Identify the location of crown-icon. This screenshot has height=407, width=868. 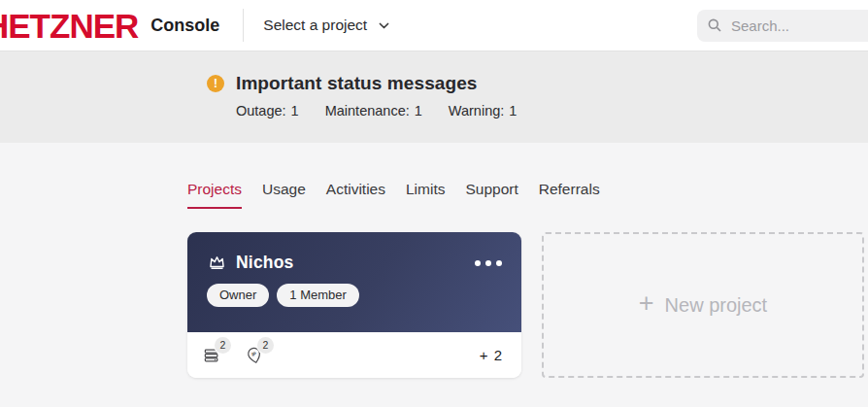
(217, 262).